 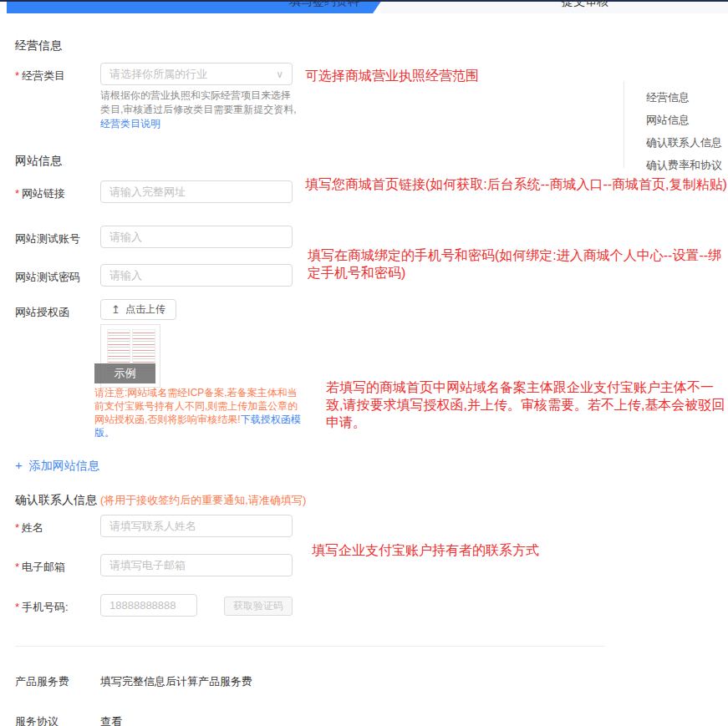 I want to click on test-account-input, so click(x=196, y=237).